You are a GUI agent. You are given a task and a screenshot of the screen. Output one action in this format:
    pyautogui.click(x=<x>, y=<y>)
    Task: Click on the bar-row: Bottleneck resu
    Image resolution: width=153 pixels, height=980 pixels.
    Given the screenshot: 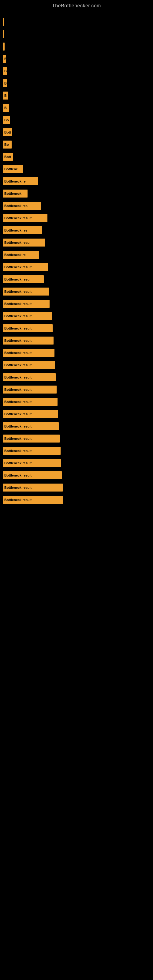 What is the action you would take?
    pyautogui.click(x=76, y=279)
    